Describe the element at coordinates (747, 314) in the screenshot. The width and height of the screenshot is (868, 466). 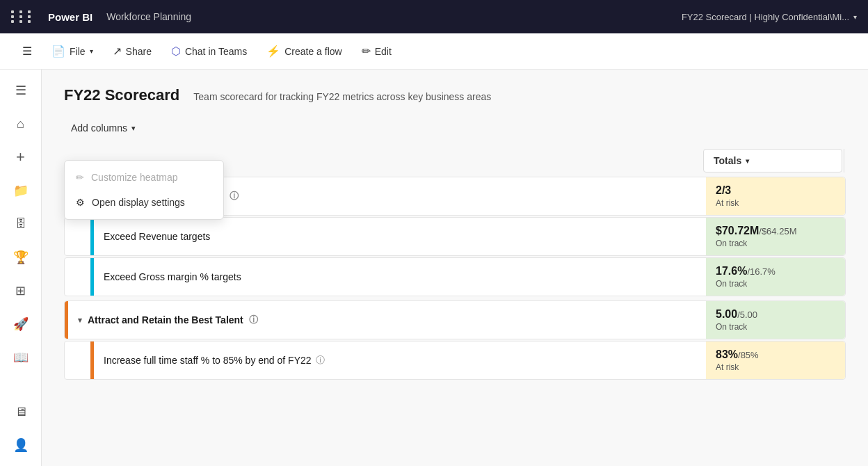
I see `talent-value-target: /5.00` at that location.